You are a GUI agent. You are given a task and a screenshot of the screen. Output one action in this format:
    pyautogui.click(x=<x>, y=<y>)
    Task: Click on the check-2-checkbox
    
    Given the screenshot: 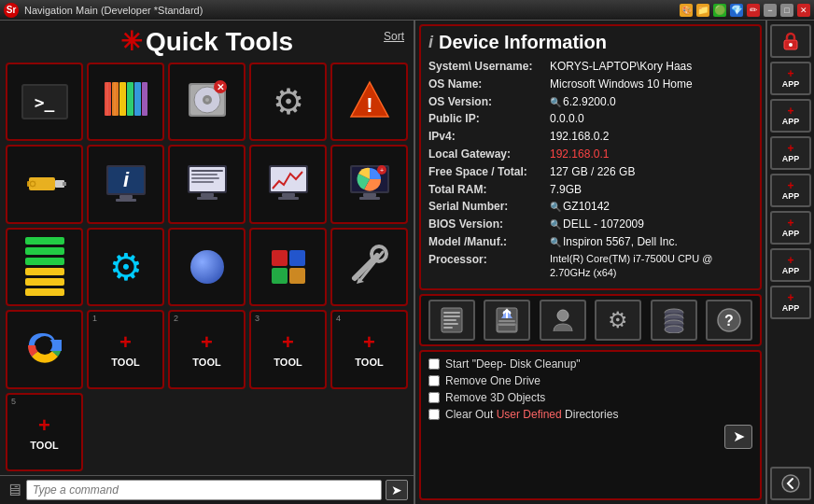 What is the action you would take?
    pyautogui.click(x=434, y=381)
    